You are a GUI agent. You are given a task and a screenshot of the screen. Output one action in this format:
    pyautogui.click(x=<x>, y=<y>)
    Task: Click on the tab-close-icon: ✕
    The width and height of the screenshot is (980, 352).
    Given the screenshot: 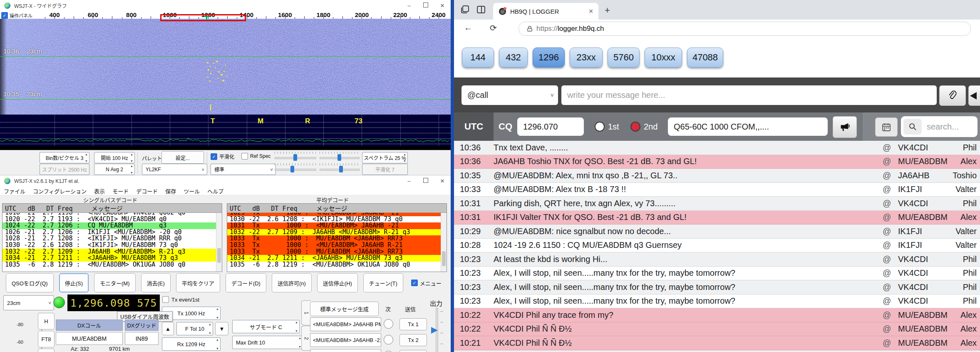 What is the action you would take?
    pyautogui.click(x=591, y=11)
    